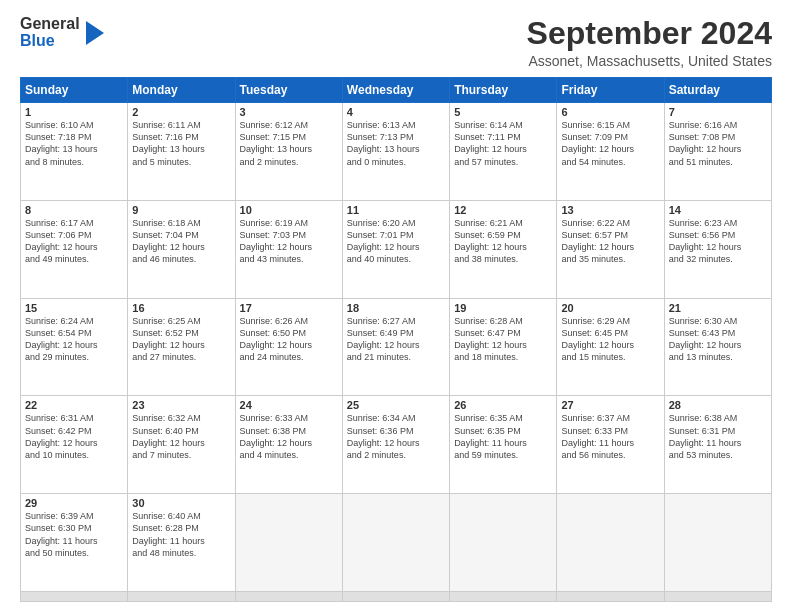  Describe the element at coordinates (718, 144) in the screenshot. I see `day-info: Sunrise: 6:16 AMSunset: 7:08 PMDaylight:…` at that location.